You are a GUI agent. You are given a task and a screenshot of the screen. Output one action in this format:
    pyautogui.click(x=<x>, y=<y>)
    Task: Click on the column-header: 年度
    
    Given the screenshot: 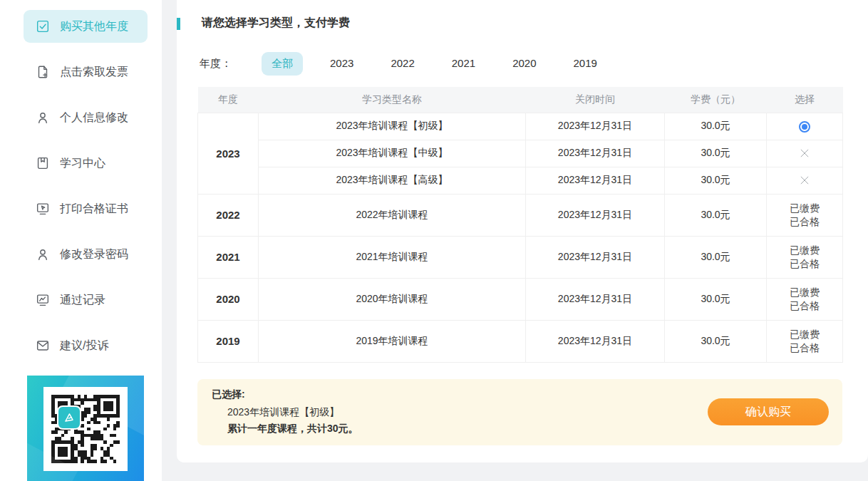 What is the action you would take?
    pyautogui.click(x=228, y=100)
    